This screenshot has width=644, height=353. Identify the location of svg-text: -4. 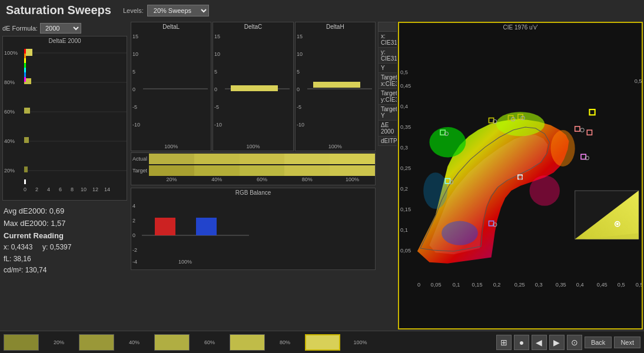
(135, 262).